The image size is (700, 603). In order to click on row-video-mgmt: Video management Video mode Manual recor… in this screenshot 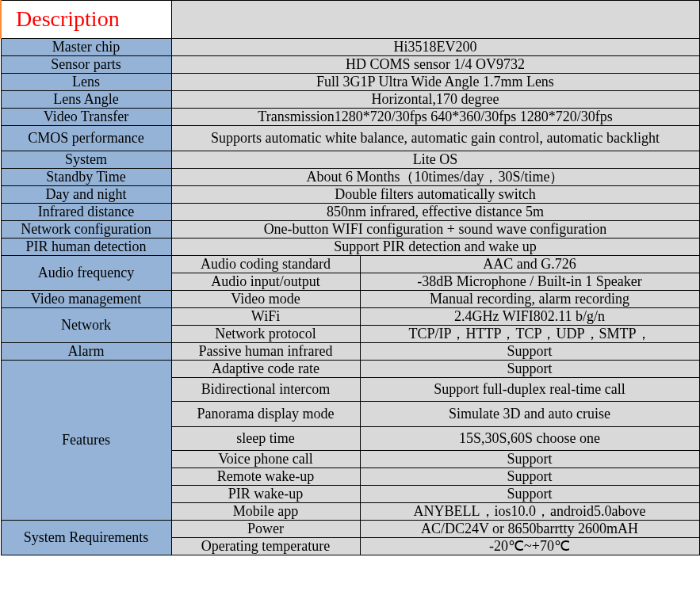, I will do `click(350, 300)`.